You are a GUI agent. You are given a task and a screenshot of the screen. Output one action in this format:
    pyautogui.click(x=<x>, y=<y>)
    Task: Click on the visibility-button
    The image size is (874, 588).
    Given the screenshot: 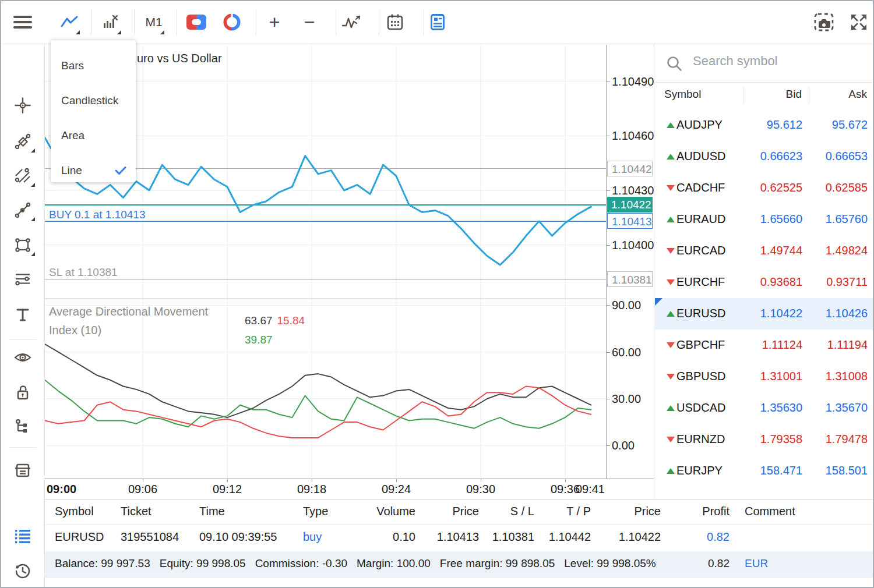 What is the action you would take?
    pyautogui.click(x=23, y=357)
    